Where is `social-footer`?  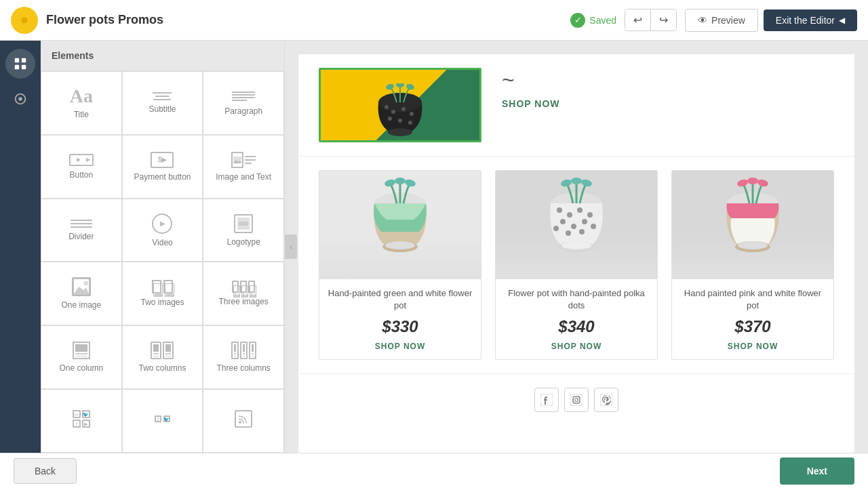 social-footer is located at coordinates (576, 400).